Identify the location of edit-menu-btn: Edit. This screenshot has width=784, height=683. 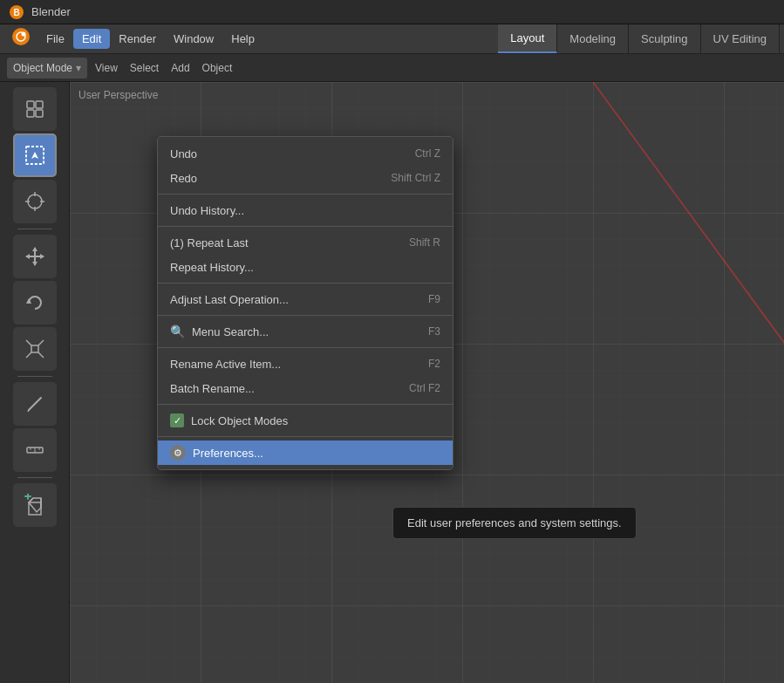
(92, 38).